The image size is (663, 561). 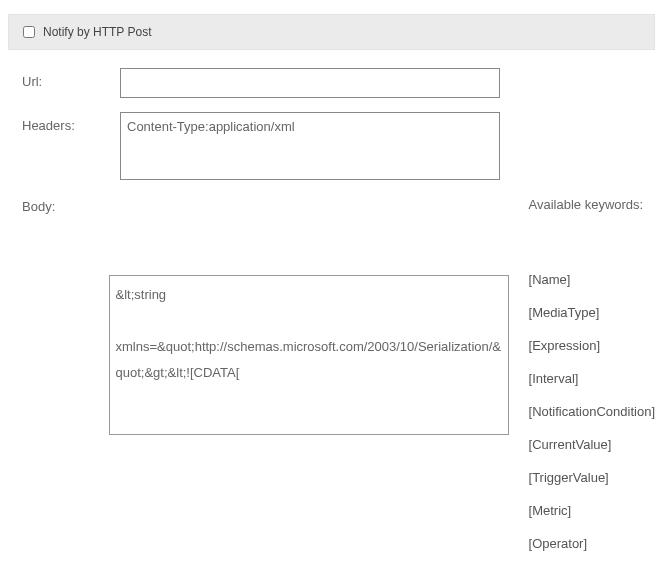 What do you see at coordinates (29, 32) in the screenshot?
I see `notify-http-post-checkbox` at bounding box center [29, 32].